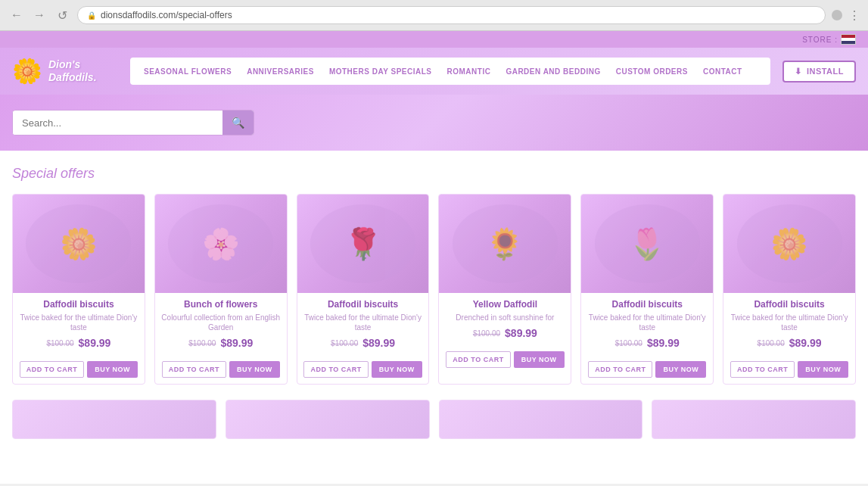 Image resolution: width=868 pixels, height=486 pixels. What do you see at coordinates (133, 123) in the screenshot?
I see `search-bar: 🔍` at bounding box center [133, 123].